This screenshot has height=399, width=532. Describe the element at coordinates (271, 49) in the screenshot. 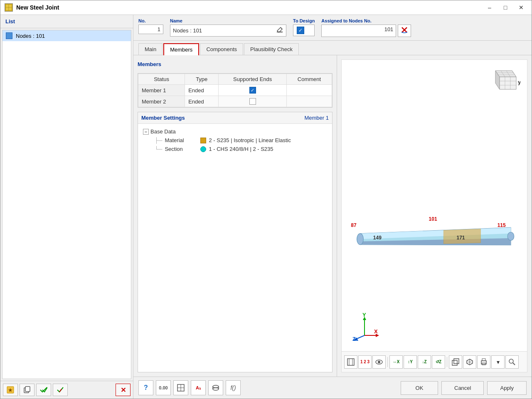

I see `tab-plausibility: Plausibility Check` at that location.